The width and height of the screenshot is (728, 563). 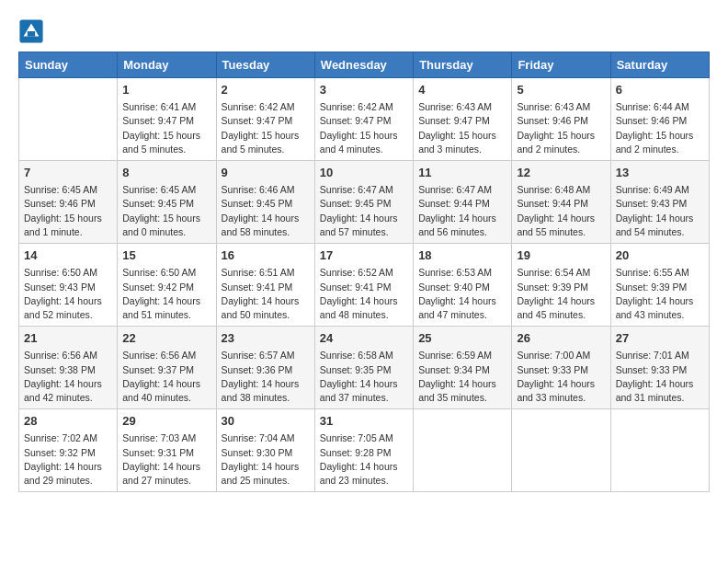 What do you see at coordinates (364, 285) in the screenshot?
I see `calendar-cell: 17Sunrise: 6:52 AM Sunset: 9:41 PM Dayli…` at bounding box center [364, 285].